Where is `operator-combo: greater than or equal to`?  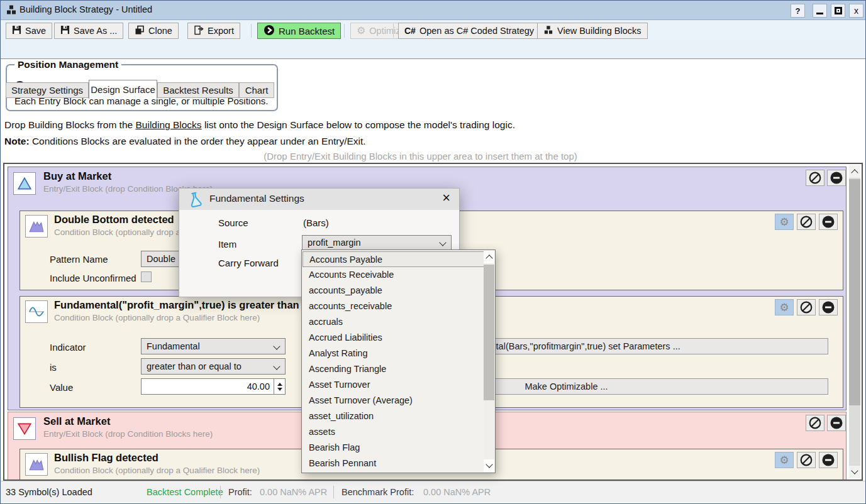
operator-combo: greater than or equal to is located at coordinates (213, 366).